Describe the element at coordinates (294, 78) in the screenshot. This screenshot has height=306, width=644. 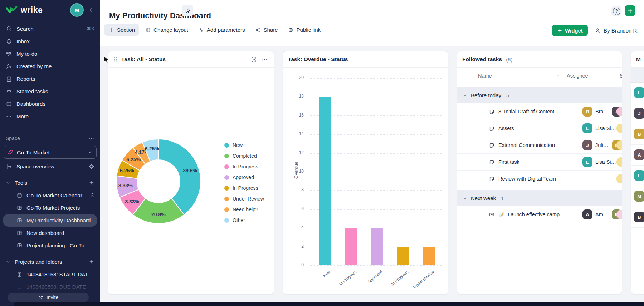
I see `y-tick-label: 20` at that location.